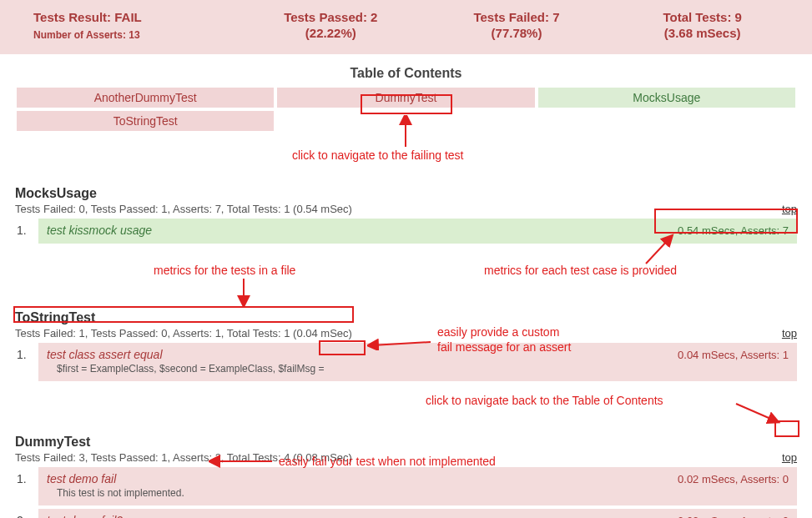 This screenshot has width=812, height=518. I want to click on test-detail: $first = ExampleClass, $second = Example…, so click(417, 369).